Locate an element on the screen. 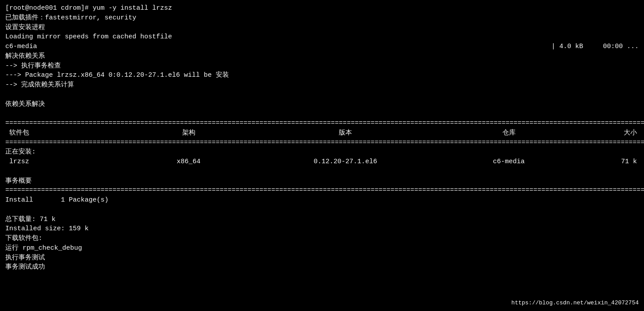 The height and width of the screenshot is (311, 644). col-package: 软件包 is located at coordinates (54, 133).